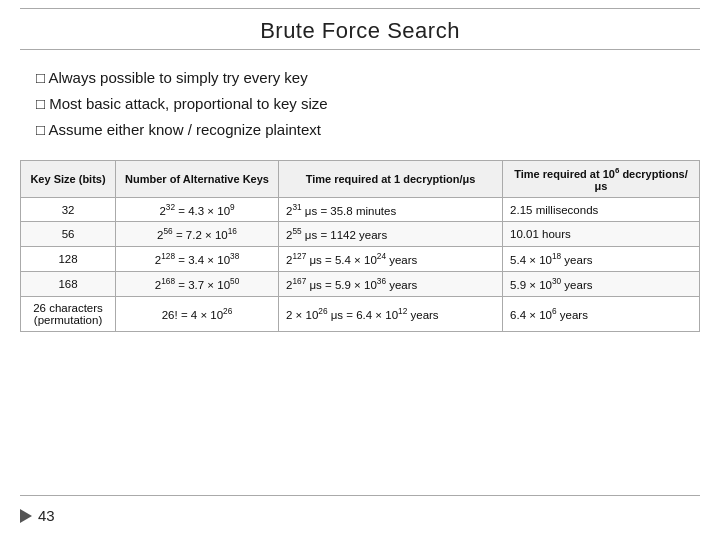 The image size is (720, 540). I want to click on bottom-divider, so click(360, 496).